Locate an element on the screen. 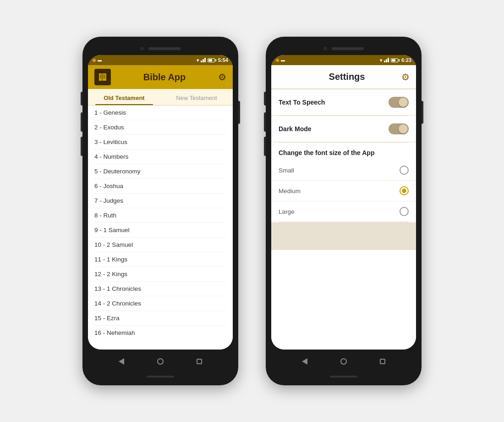 The height and width of the screenshot is (422, 504). battery-fill is located at coordinates (210, 61).